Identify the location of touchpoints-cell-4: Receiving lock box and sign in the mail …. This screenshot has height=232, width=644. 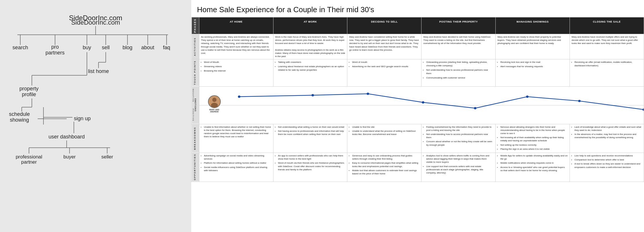
(533, 73).